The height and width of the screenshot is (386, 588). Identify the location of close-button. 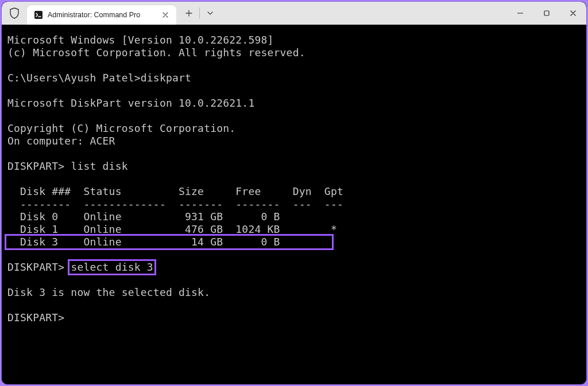
(573, 13).